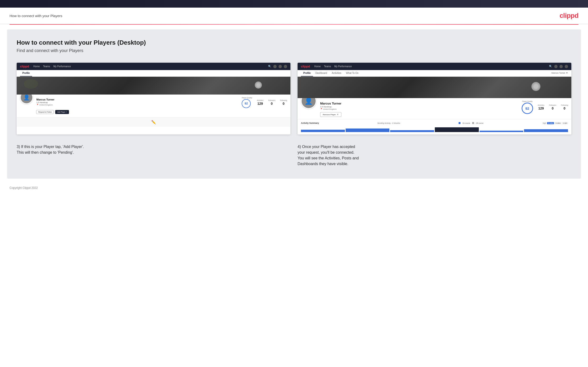 The height and width of the screenshot is (367, 588). What do you see at coordinates (541, 107) in the screenshot?
I see `activities-stat-2: Activities 129` at bounding box center [541, 107].